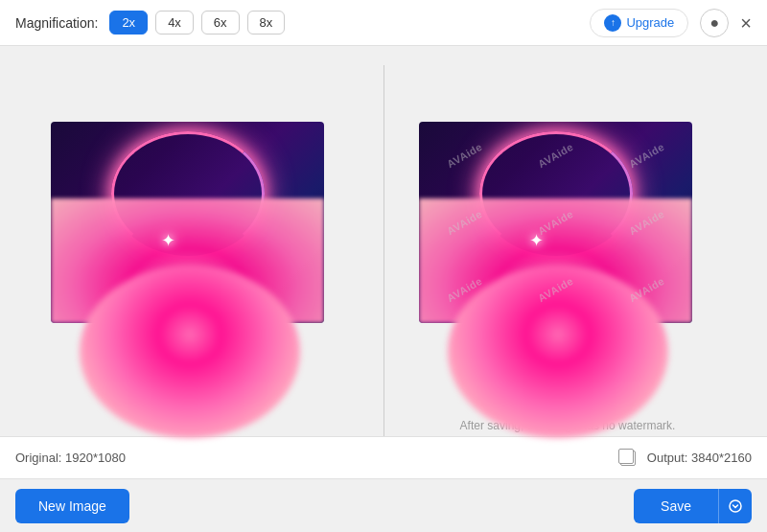 This screenshot has height=532, width=767. What do you see at coordinates (537, 241) in the screenshot?
I see `output-sparkle-icon: ✦` at bounding box center [537, 241].